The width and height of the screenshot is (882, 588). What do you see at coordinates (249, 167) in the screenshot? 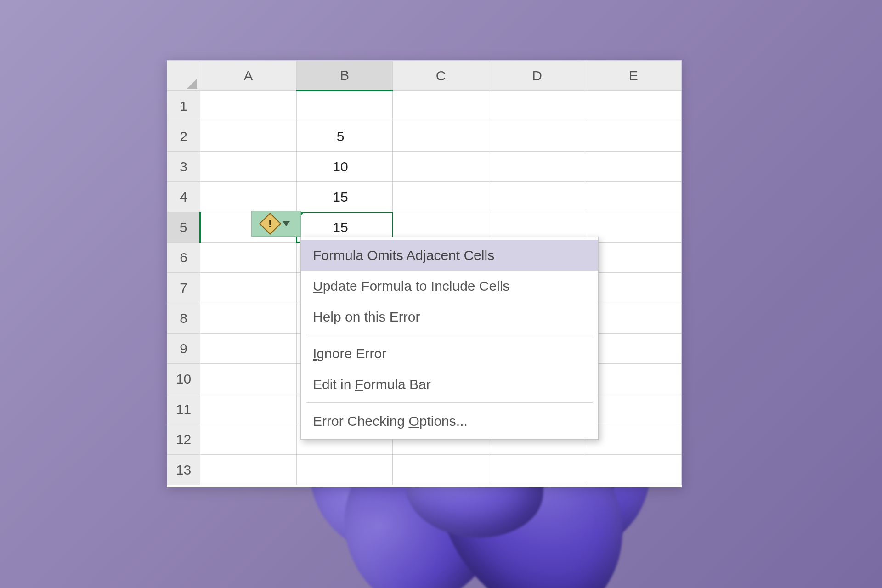
I see `cell-A3` at bounding box center [249, 167].